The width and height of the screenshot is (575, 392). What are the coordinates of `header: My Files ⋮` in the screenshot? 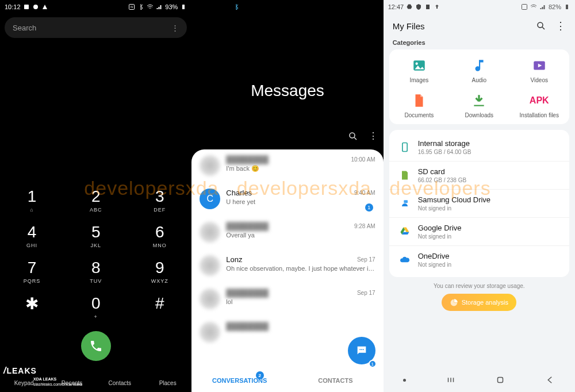 It's located at (480, 25).